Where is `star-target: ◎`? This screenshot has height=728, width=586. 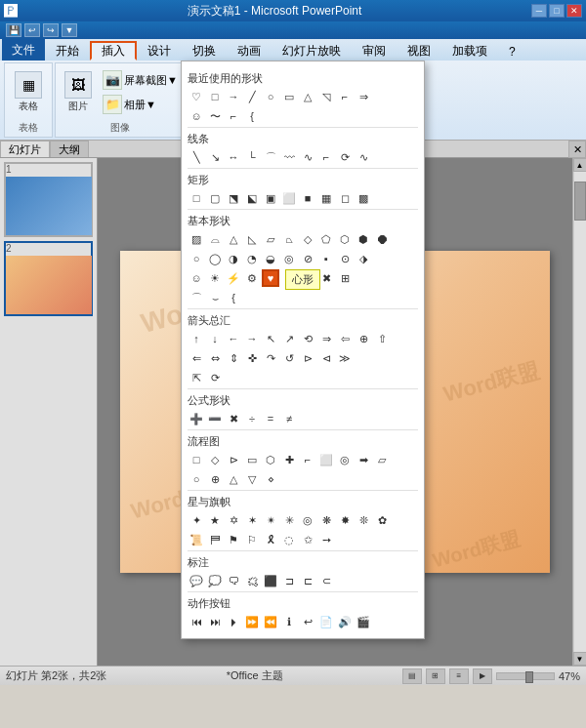 star-target: ◎ is located at coordinates (308, 520).